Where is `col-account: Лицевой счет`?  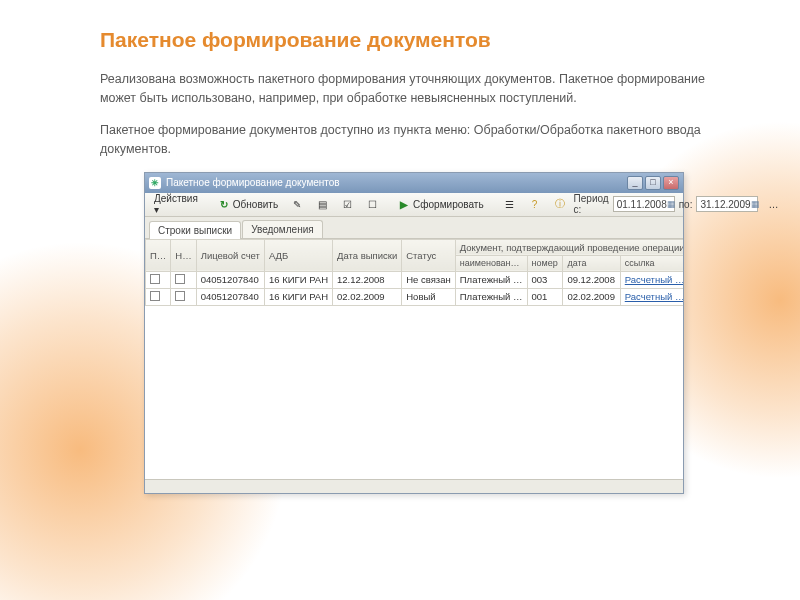
col-account: Лицевой счет is located at coordinates (230, 255).